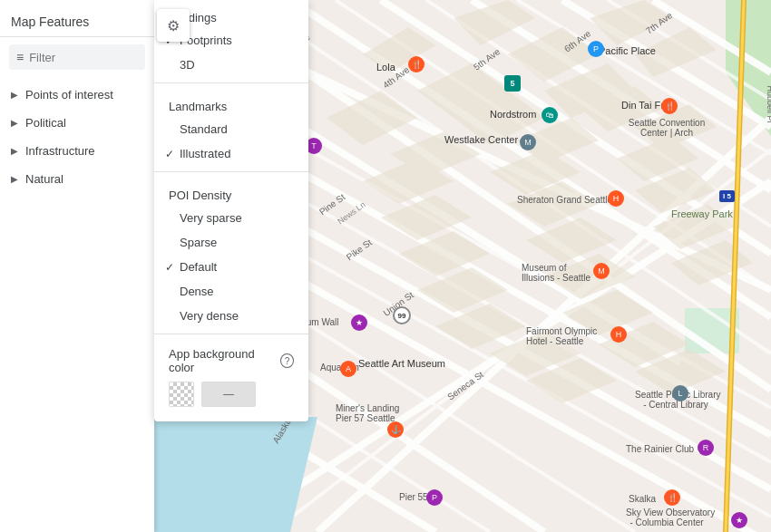  I want to click on sparse-label: Sparse, so click(198, 243).